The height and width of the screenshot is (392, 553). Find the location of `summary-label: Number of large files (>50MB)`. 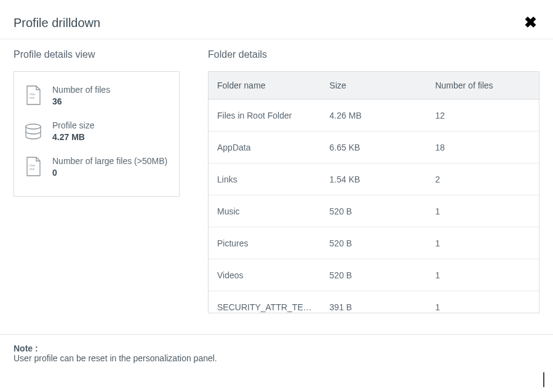

summary-label: Number of large files (>50MB) is located at coordinates (111, 161).